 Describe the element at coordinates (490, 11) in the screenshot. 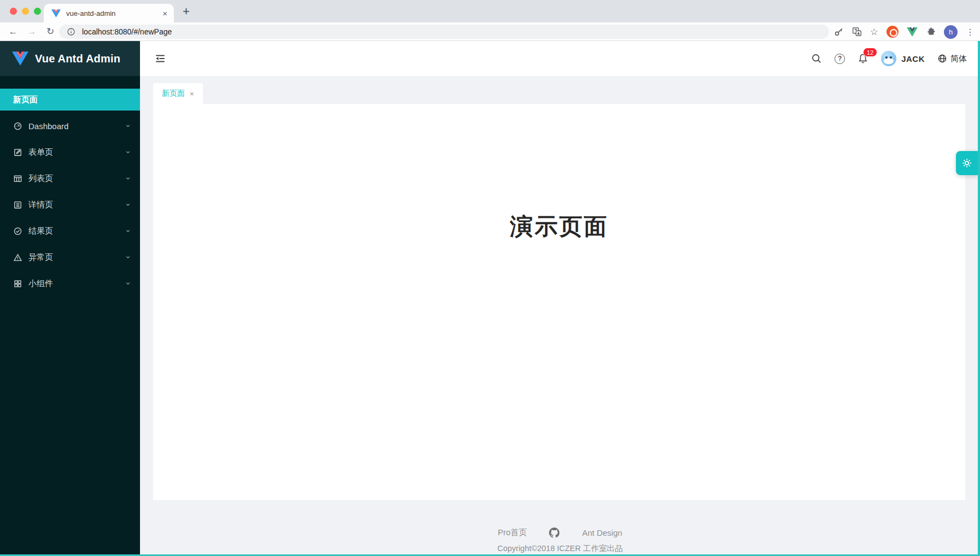

I see `browser-tabstrip: vue-antd-admin × +` at that location.